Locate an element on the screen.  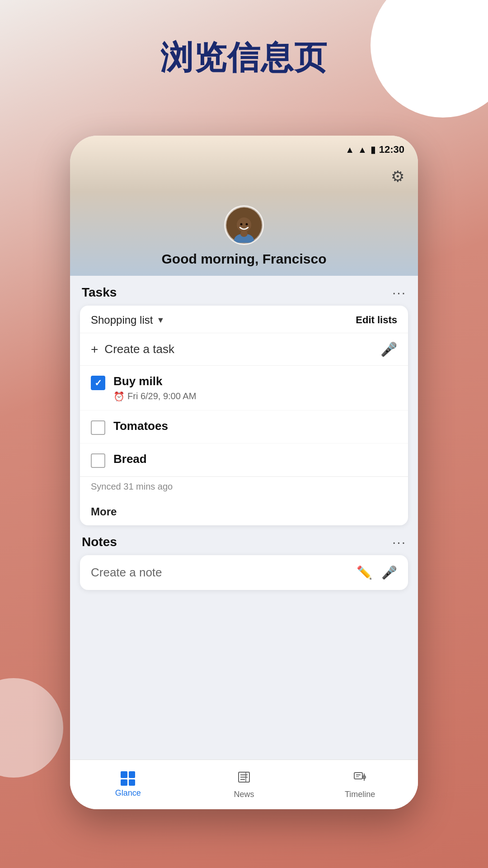
nav-item-news: News is located at coordinates (244, 785).